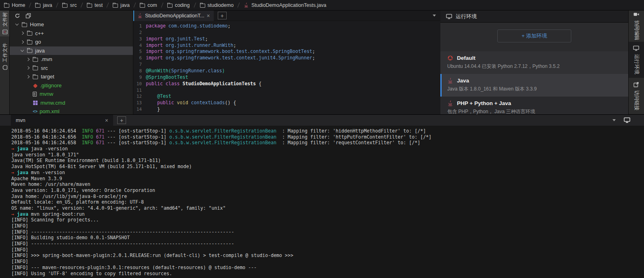 This screenshot has height=278, width=644. Describe the element at coordinates (71, 59) in the screenshot. I see `tree-item: .mvn` at that location.